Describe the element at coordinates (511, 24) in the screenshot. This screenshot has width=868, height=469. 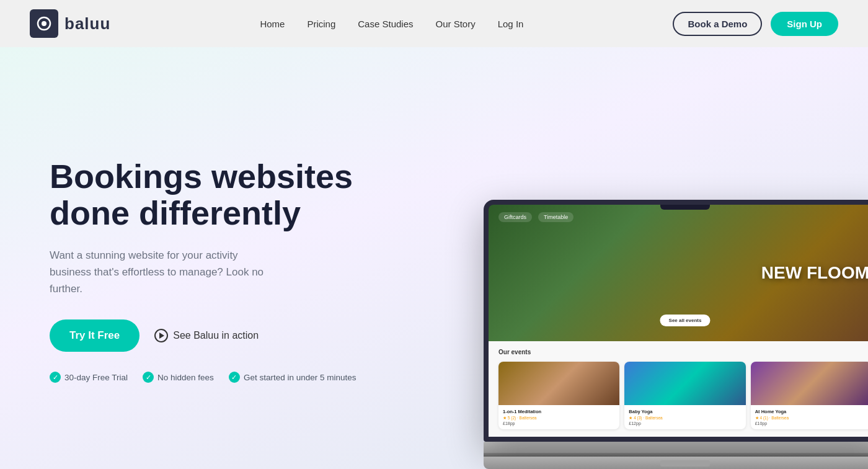
I see `nav-login: Log In` at that location.